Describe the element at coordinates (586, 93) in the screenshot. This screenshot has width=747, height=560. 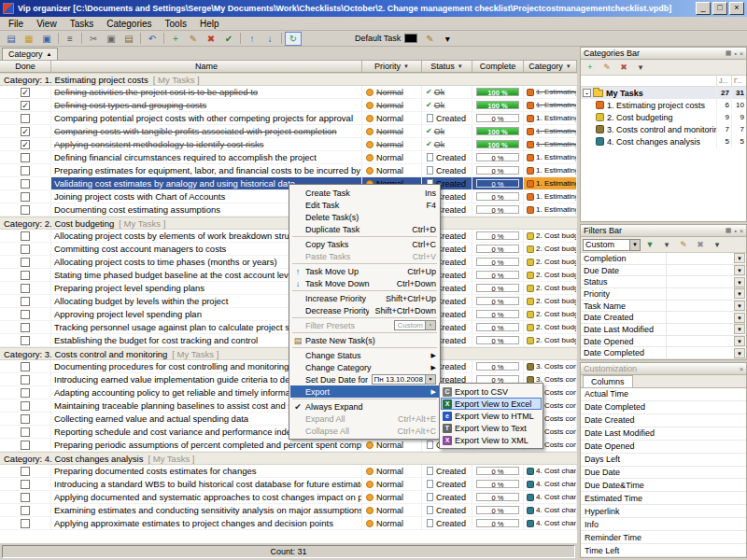
I see `tree-expander-icon: -` at that location.